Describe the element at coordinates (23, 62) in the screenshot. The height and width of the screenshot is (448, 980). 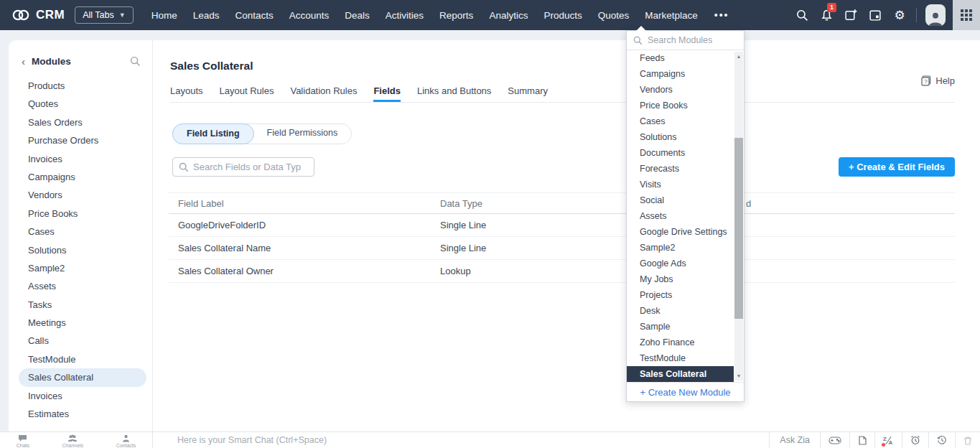
I see `back-chevron-icon: ‹` at that location.